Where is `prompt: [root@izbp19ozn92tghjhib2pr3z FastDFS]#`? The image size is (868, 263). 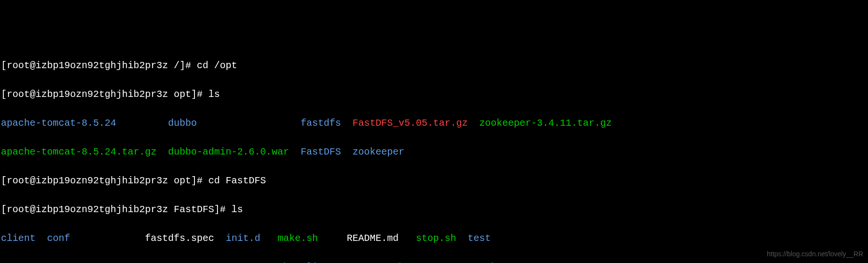
prompt: [root@izbp19ozn92tghjhib2pr3z FastDFS]# is located at coordinates (116, 209).